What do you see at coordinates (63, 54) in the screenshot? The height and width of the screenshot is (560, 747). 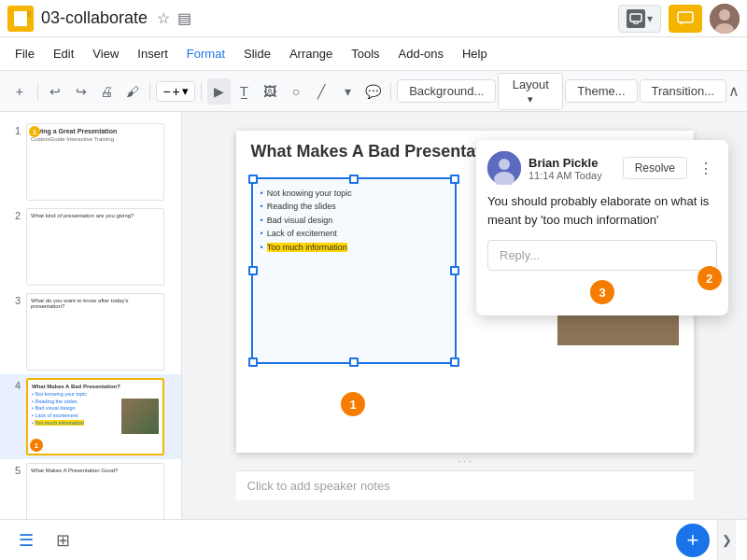 I see `menu-edit: Edit` at bounding box center [63, 54].